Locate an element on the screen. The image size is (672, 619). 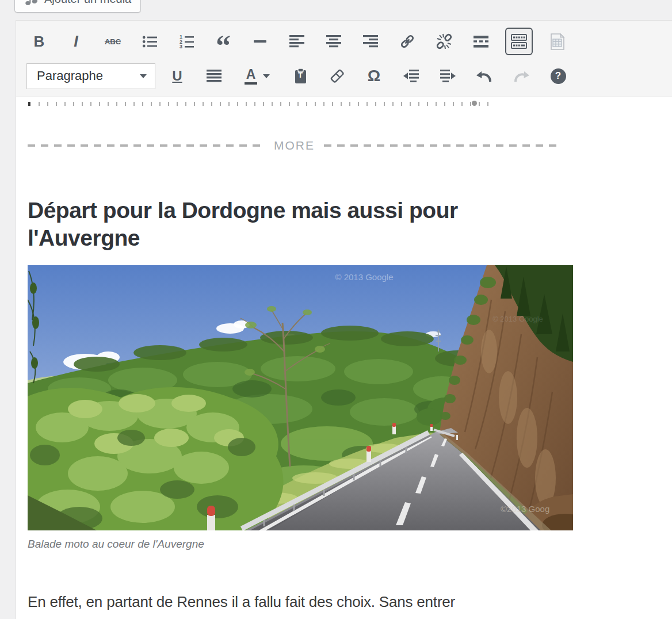
read-more-button is located at coordinates (481, 41).